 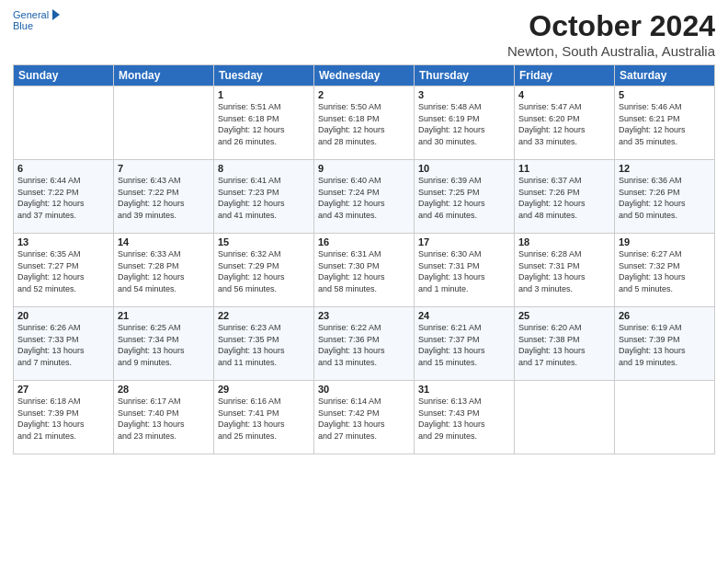 What do you see at coordinates (63, 242) in the screenshot?
I see `day-number: 13` at bounding box center [63, 242].